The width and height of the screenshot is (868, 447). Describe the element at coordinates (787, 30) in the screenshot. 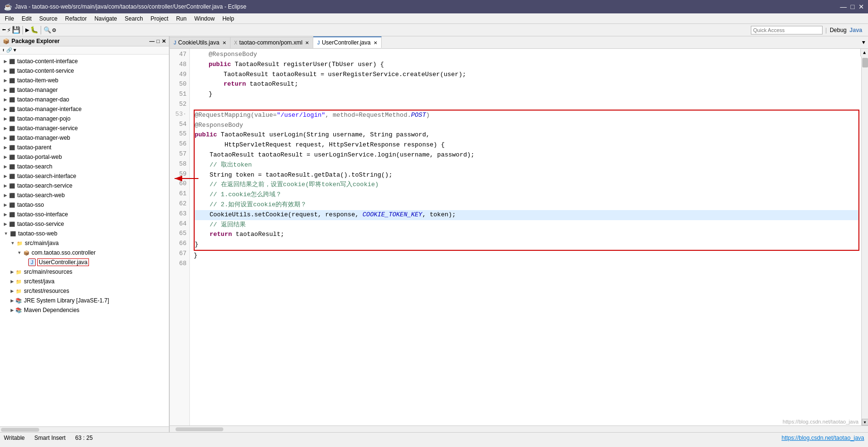

I see `quick-access-input` at that location.